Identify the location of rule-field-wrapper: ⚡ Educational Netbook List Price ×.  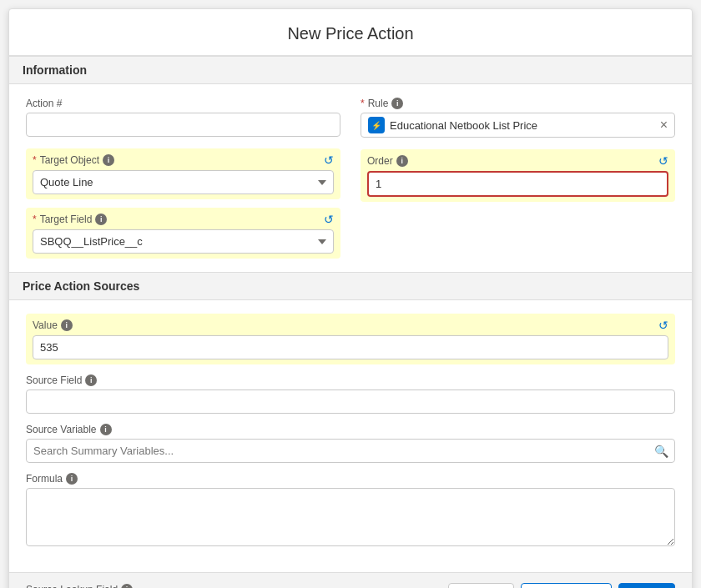
(517, 125).